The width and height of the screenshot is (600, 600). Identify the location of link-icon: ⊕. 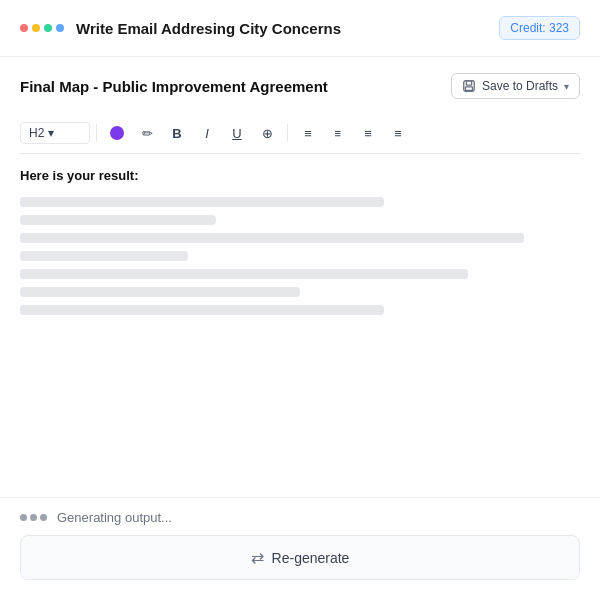
(268, 134).